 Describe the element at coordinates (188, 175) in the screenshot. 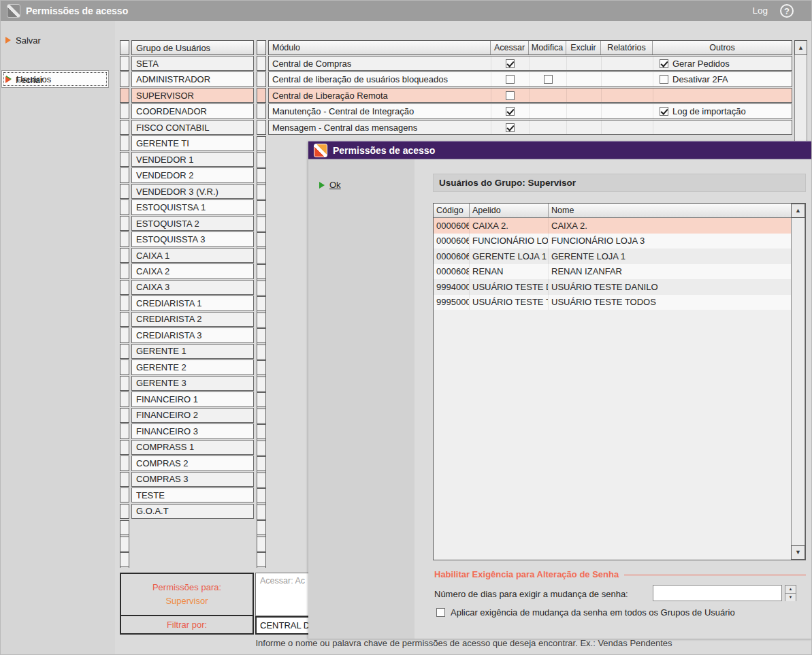

I see `group-row: VENDEDOR 2` at that location.